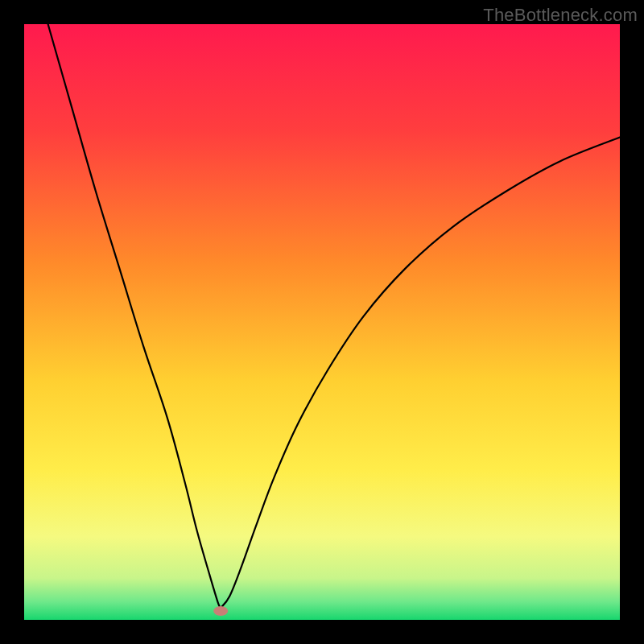 The image size is (644, 644). I want to click on chart-vertex-marker, so click(221, 611).